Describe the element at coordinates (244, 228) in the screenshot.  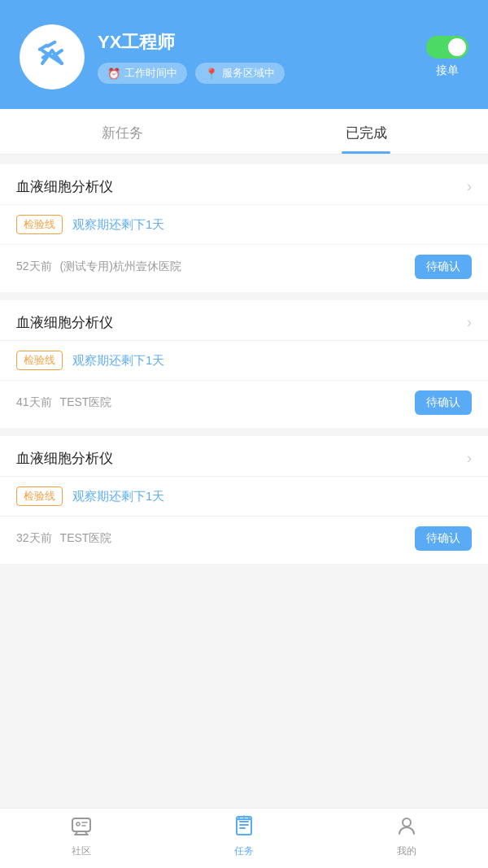
I see `task-card-1: 血液细胞分析仪 › 检验线 观察期还剩下1天 52天前 (测试专用)杭州壹休医院…` at that location.